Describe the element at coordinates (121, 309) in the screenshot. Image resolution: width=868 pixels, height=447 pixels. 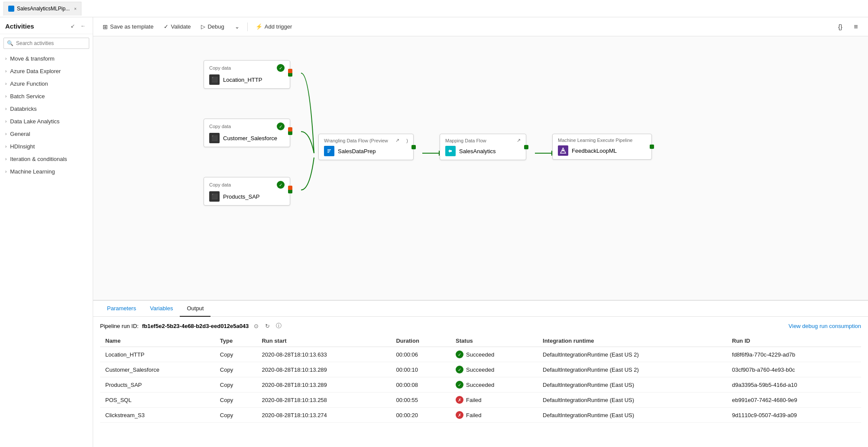
I see `tab-parameters: Parameters` at that location.